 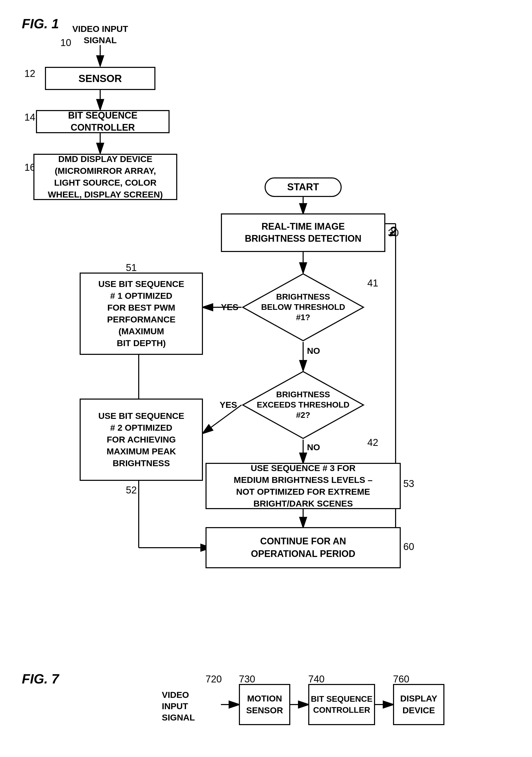 What do you see at coordinates (100, 34) in the screenshot?
I see `fig1-video-input-label: VIDEO INPUTSIGNAL` at bounding box center [100, 34].